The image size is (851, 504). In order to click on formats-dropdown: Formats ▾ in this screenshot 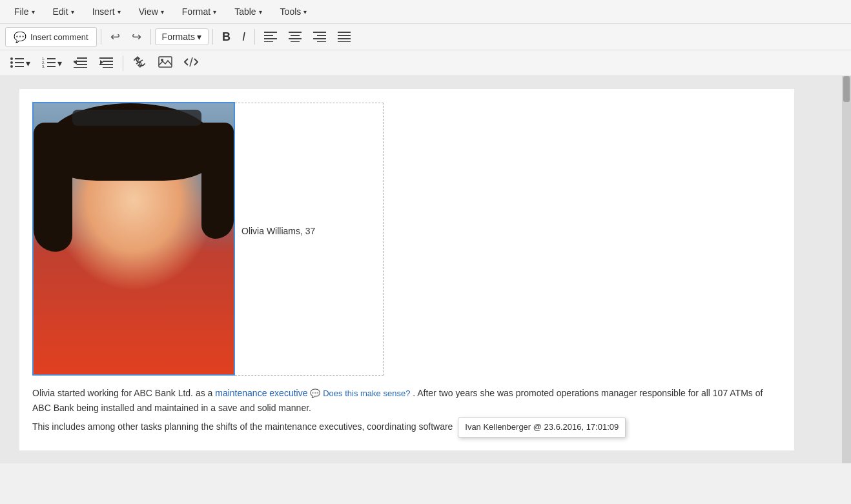, I will do `click(182, 37)`.